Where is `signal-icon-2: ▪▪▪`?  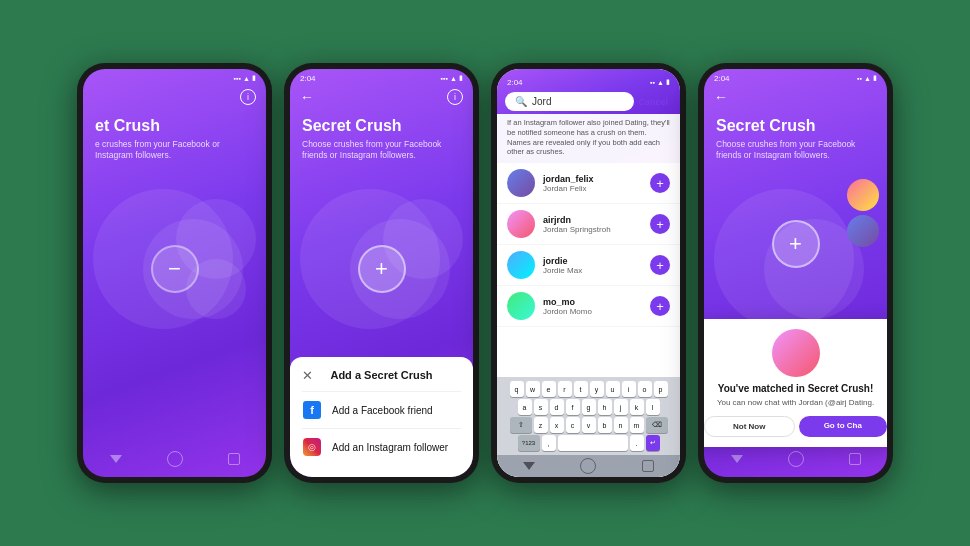
signal-icon-2: ▪▪▪ is located at coordinates (444, 78).